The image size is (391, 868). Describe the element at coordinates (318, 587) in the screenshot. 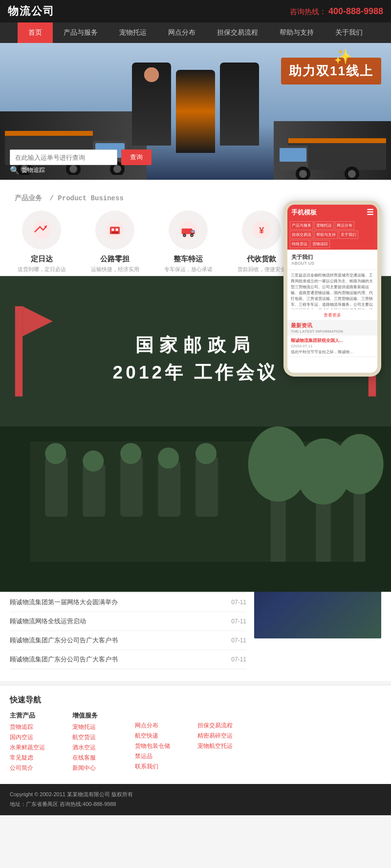

I see `news-image: 国家邮政局 2012年 工作会议` at that location.